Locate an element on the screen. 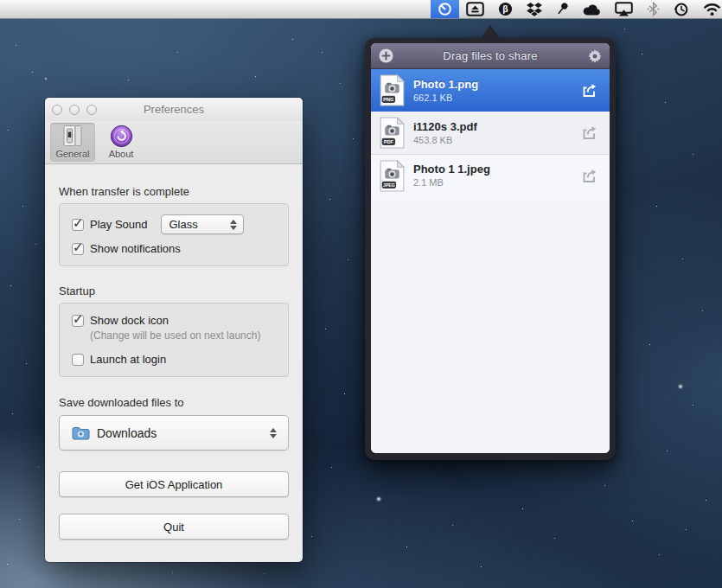  beta-circle-icon: β is located at coordinates (505, 9).